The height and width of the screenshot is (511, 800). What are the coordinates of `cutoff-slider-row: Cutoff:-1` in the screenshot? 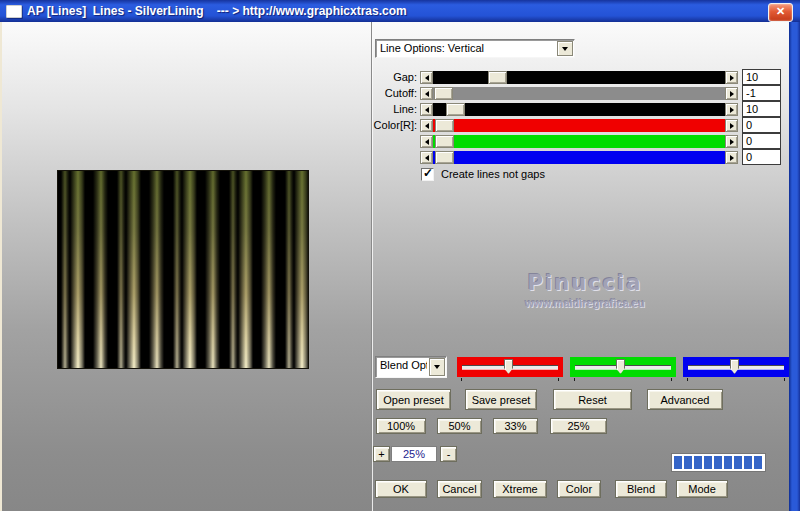 It's located at (394, 94).